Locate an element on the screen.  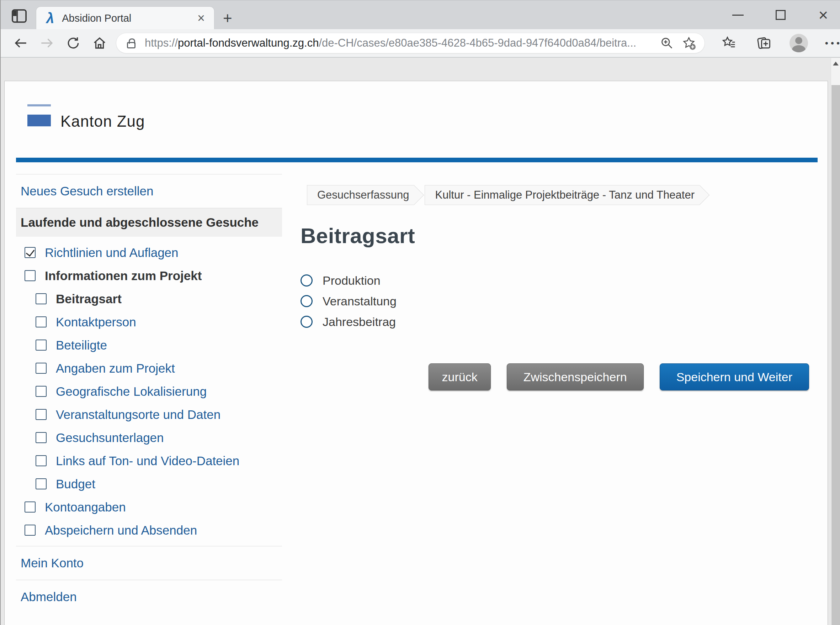
sidebar-item-active-cases: Laufende und abgeschlossene Gesuche is located at coordinates (149, 222).